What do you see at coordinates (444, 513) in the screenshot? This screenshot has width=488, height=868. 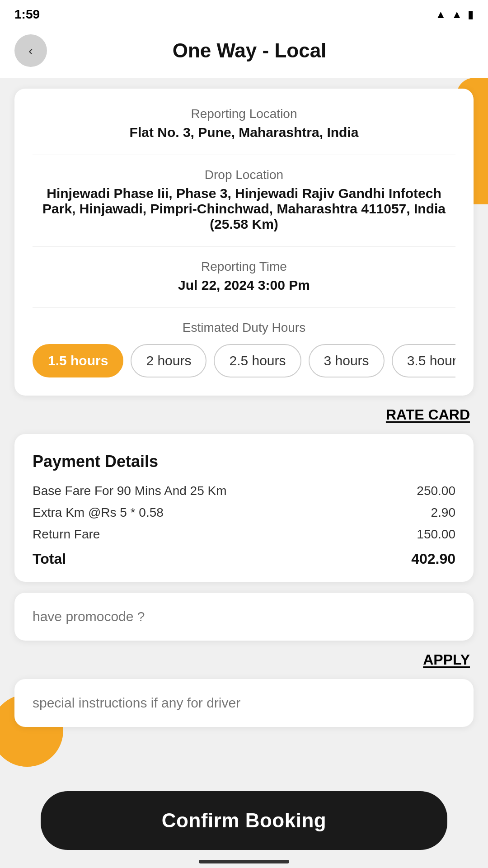 I see `payment-row-value-1: 2.90` at bounding box center [444, 513].